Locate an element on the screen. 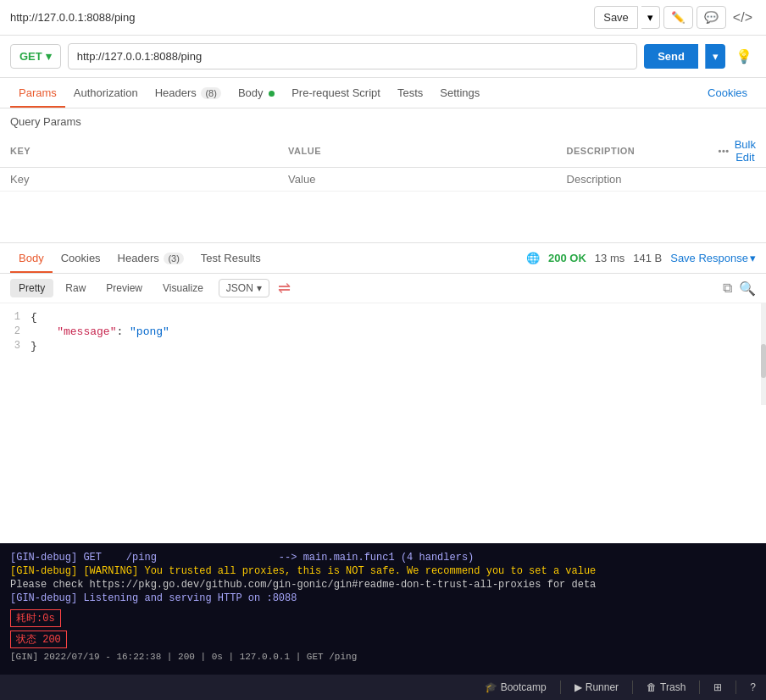 The height and width of the screenshot is (700, 766). response-size: 141 B is located at coordinates (647, 258).